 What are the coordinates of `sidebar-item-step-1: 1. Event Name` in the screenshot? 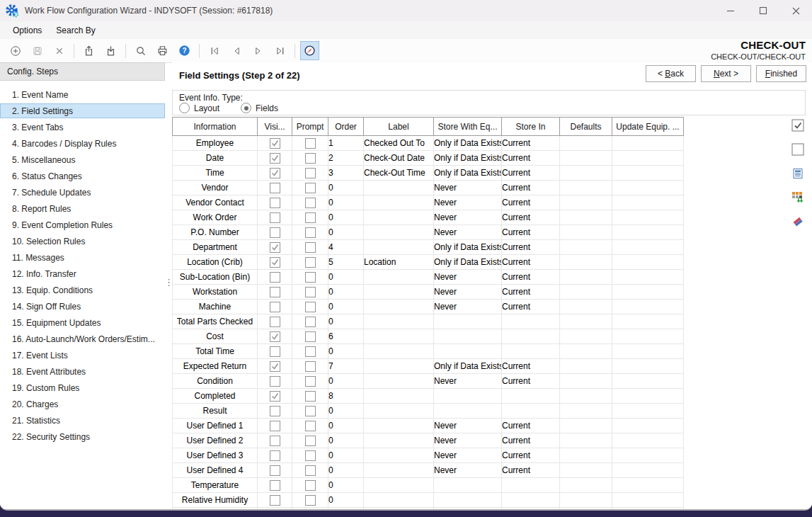 It's located at (82, 95).